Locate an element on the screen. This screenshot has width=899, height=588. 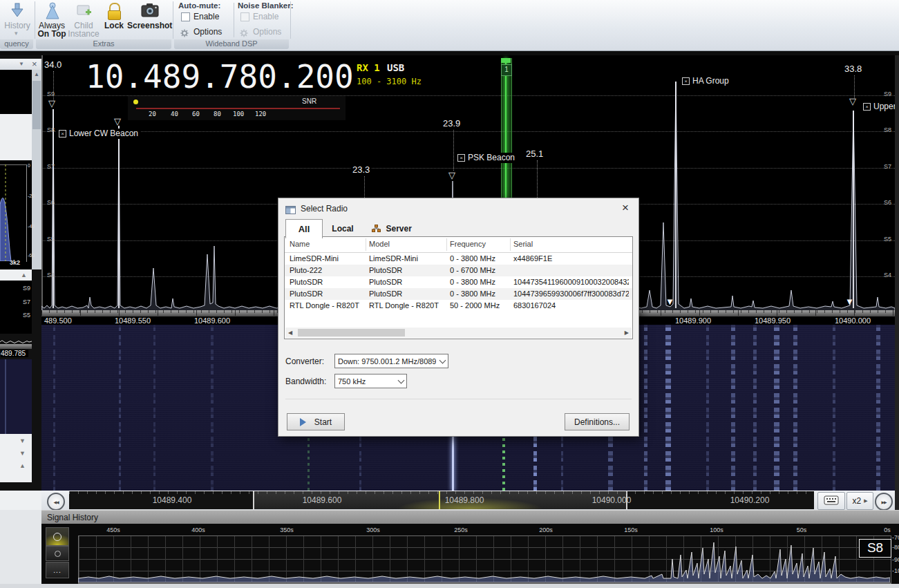
radio-list-row: RTL Dongle - R820TRTL Dongle - R820T50 -… is located at coordinates (459, 305).